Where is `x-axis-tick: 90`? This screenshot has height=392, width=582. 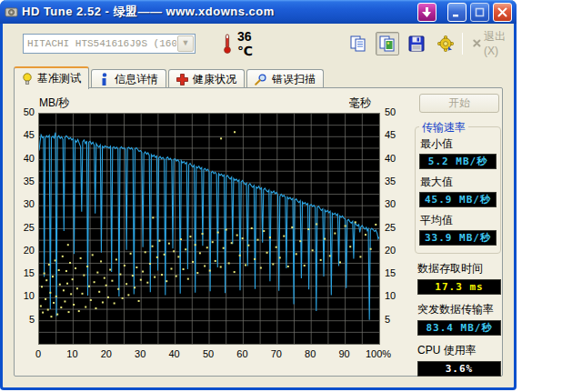 x-axis-tick: 90 is located at coordinates (344, 354).